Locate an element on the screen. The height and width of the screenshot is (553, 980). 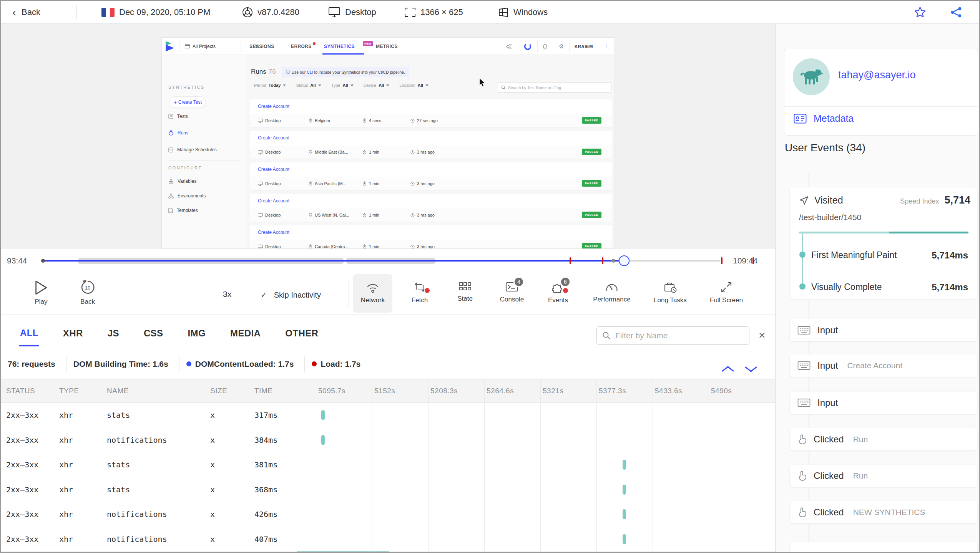
filter-period: PeriodToday is located at coordinates (270, 85).